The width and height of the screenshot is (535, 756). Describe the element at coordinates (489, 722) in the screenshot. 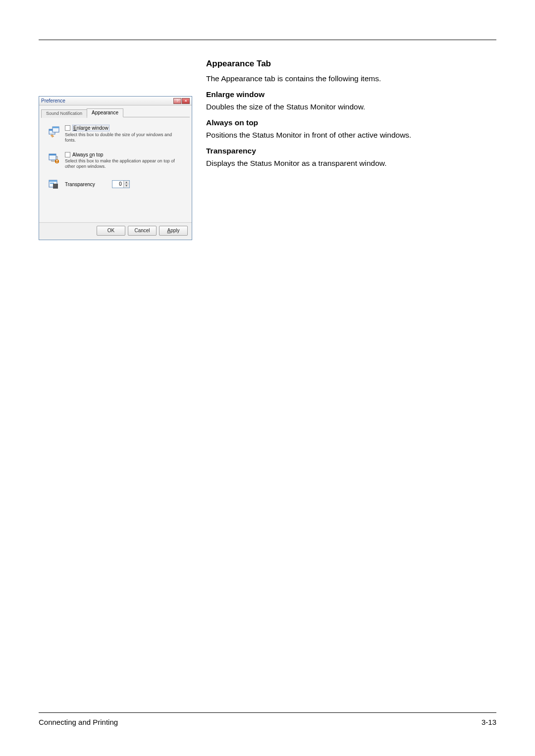

I see `footer-right: 3-13` at that location.